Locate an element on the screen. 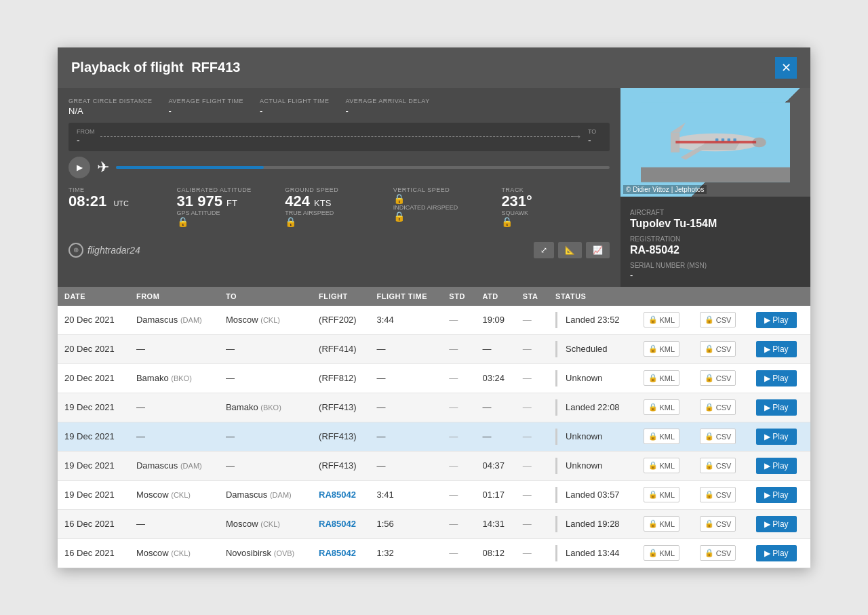 The image size is (868, 615). telemetry-row: TIME 08:21 UTC CALIBRATED ALTITUDE 31 97… is located at coordinates (339, 207).